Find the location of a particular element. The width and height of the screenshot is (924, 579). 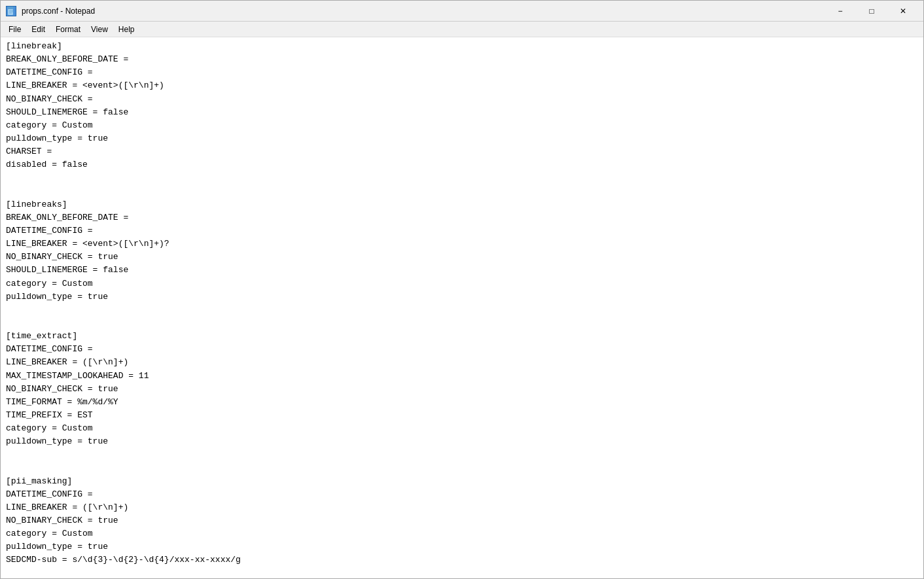

menu-format: Format is located at coordinates (68, 29).